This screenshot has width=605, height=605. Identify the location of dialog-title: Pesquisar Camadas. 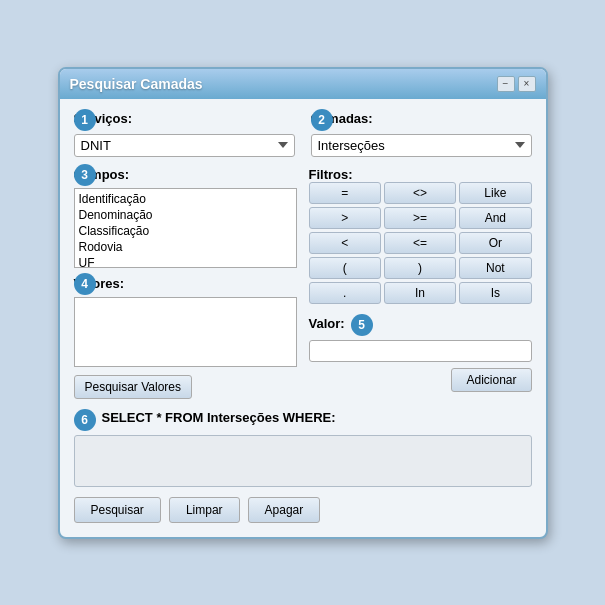
(136, 84).